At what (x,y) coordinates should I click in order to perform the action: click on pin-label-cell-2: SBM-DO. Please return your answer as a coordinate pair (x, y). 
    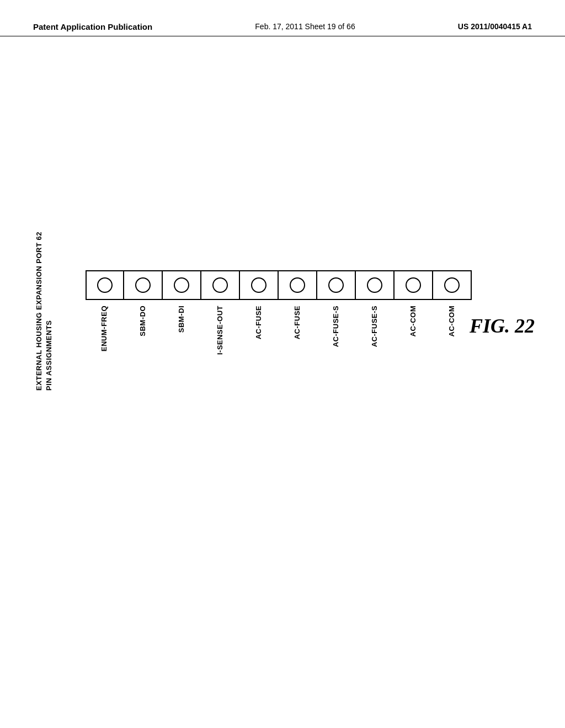
    Looking at the image, I should click on (143, 320).